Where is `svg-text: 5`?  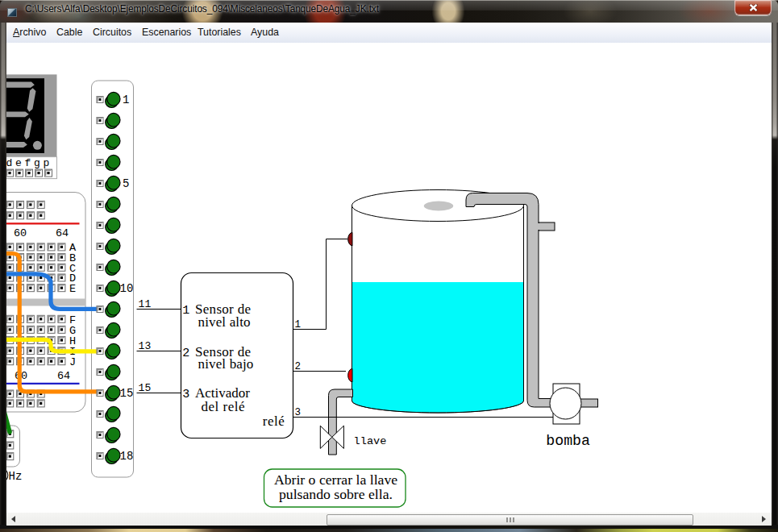 svg-text: 5 is located at coordinates (126, 184).